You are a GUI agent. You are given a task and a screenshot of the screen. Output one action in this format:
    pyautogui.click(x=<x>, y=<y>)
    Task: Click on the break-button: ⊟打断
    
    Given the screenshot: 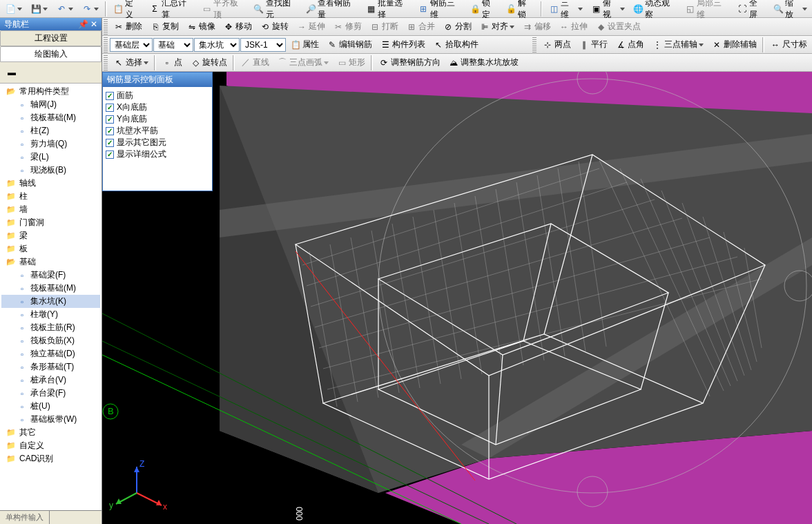 What is the action you would take?
    pyautogui.click(x=384, y=27)
    